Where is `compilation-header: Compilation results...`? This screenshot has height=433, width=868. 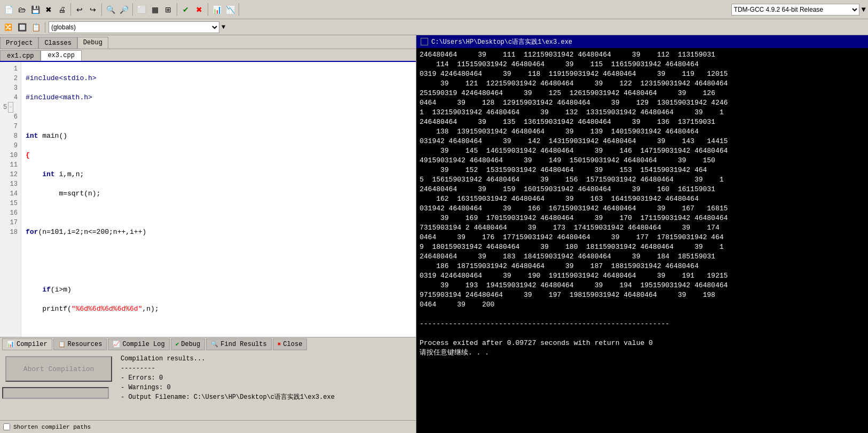
compilation-header: Compilation results... is located at coordinates (267, 359).